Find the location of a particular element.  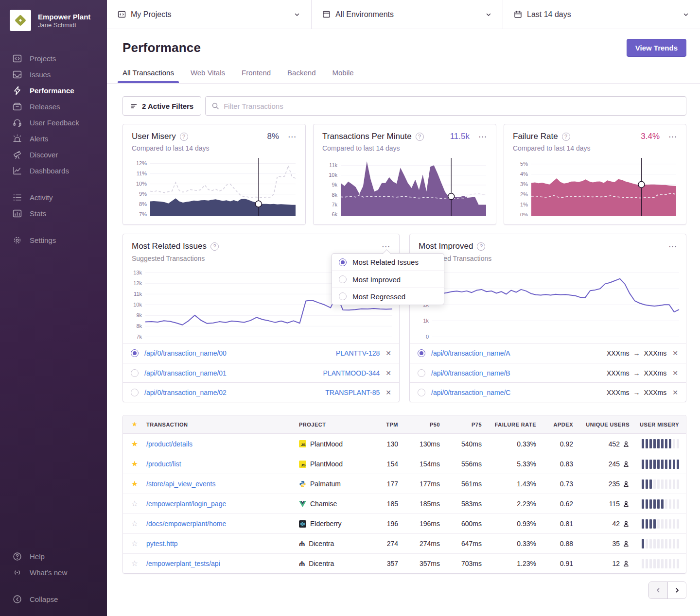

col-p50: P50 is located at coordinates (421, 425).